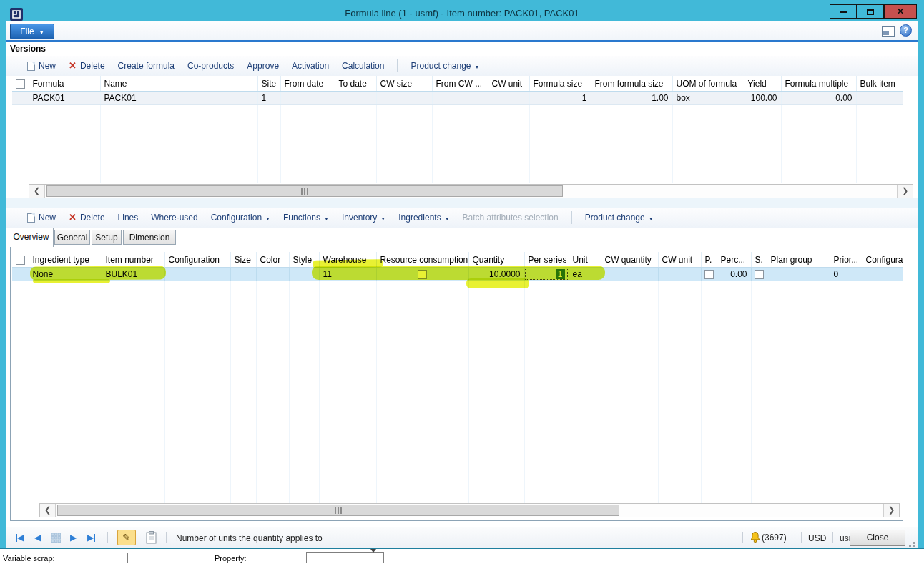  What do you see at coordinates (880, 83) in the screenshot?
I see `column-header-bulk-item: Bulk item` at bounding box center [880, 83].